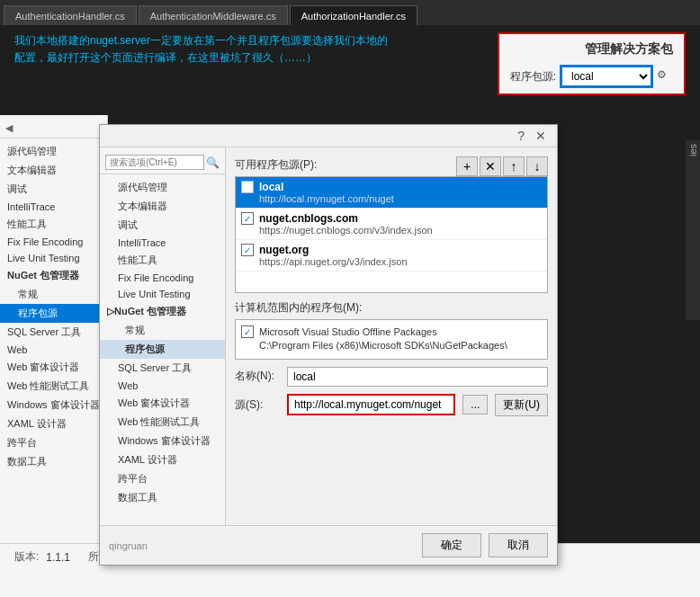  What do you see at coordinates (518, 545) in the screenshot?
I see `cancel-button: 取消` at bounding box center [518, 545].